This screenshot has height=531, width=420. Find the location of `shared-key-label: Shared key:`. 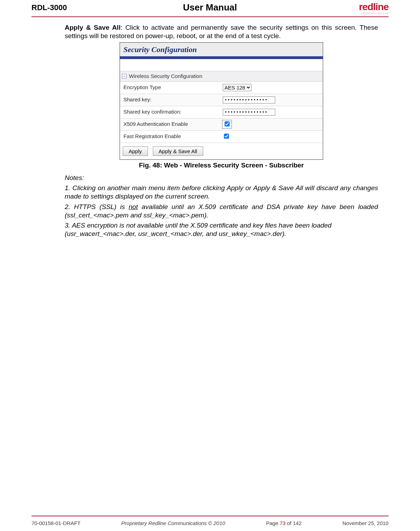

shared-key-label: Shared key: is located at coordinates (171, 100).